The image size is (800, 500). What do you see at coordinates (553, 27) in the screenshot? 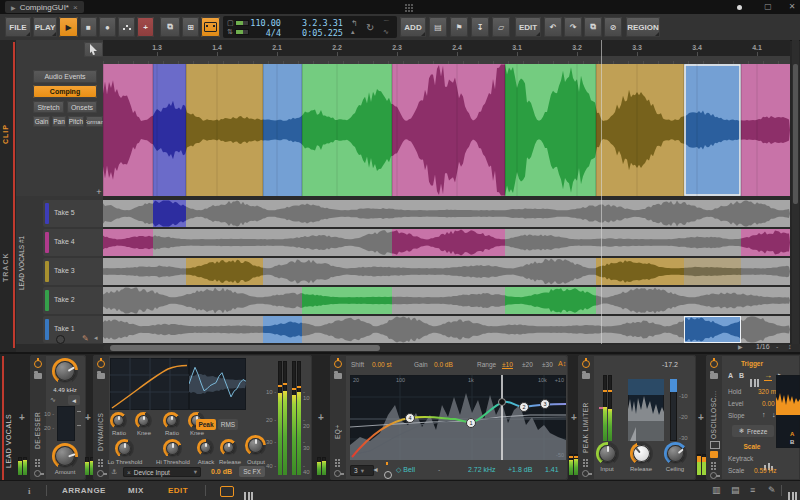
I see `undo-icon: ↶` at bounding box center [553, 27].